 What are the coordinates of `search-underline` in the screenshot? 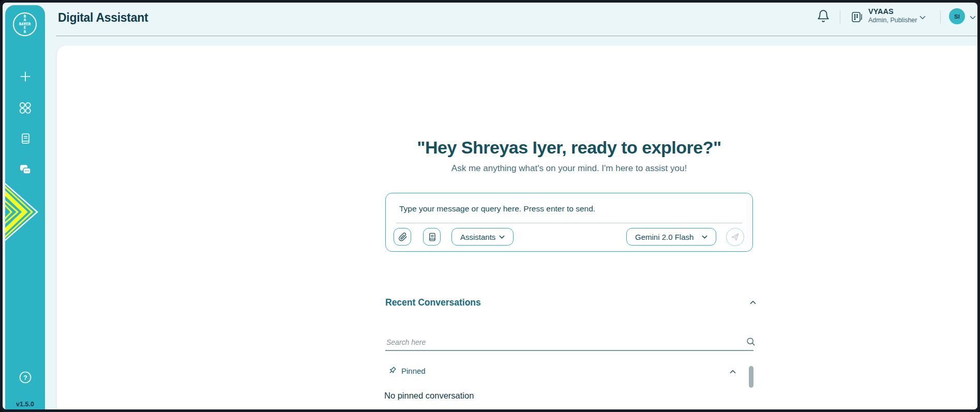 It's located at (569, 350).